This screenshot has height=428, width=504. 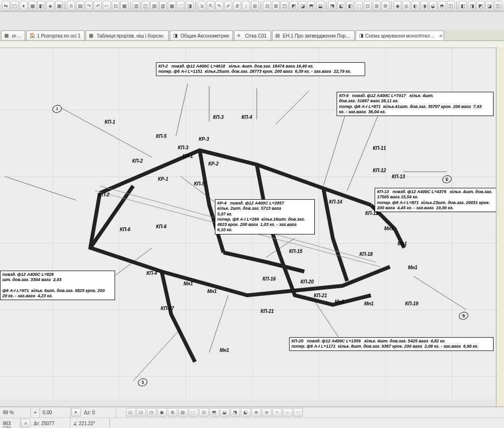 What do you see at coordinates (406, 6) in the screenshot?
I see `toolbar-button: ◎` at bounding box center [406, 6].